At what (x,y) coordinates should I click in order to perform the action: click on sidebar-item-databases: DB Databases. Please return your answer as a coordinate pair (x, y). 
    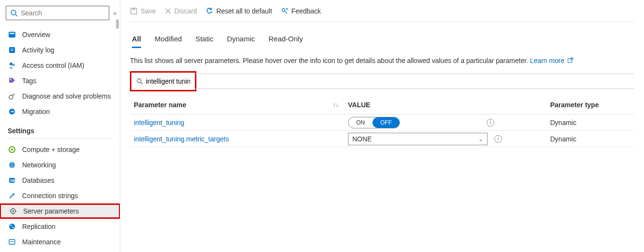
    Looking at the image, I should click on (60, 180).